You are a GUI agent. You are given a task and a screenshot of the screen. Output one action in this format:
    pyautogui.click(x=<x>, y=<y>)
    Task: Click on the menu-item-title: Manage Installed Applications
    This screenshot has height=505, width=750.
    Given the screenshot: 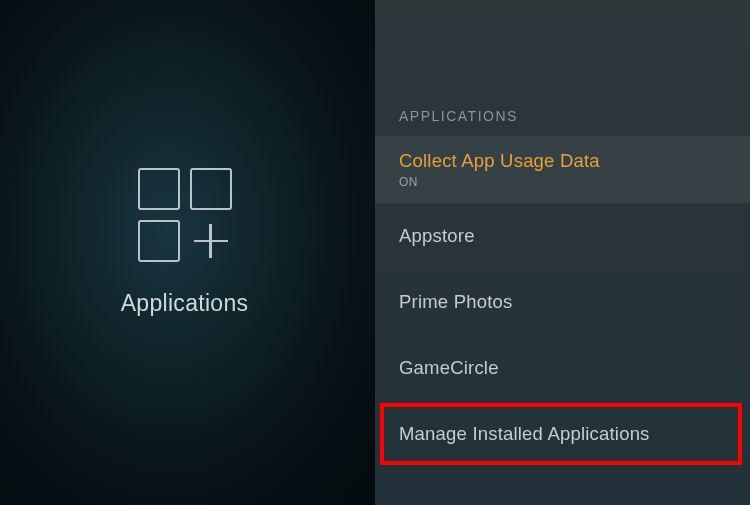 What is the action you would take?
    pyautogui.click(x=562, y=434)
    